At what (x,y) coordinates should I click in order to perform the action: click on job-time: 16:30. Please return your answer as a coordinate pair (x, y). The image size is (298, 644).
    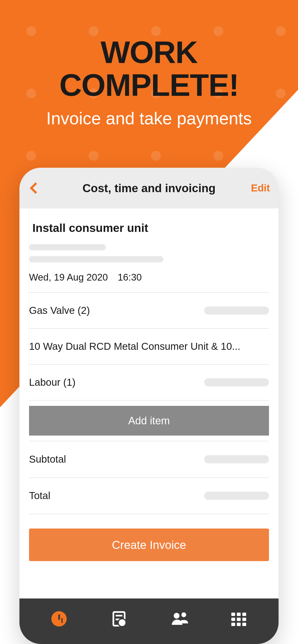
    Looking at the image, I should click on (130, 277).